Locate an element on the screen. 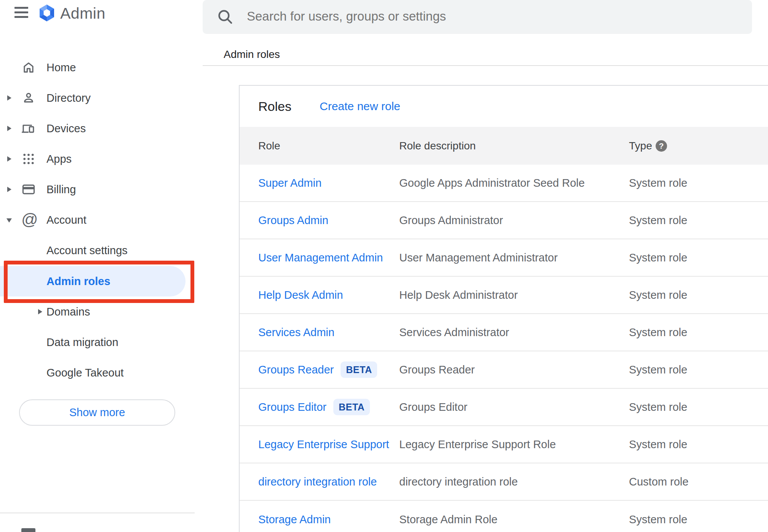  home-icon is located at coordinates (29, 67).